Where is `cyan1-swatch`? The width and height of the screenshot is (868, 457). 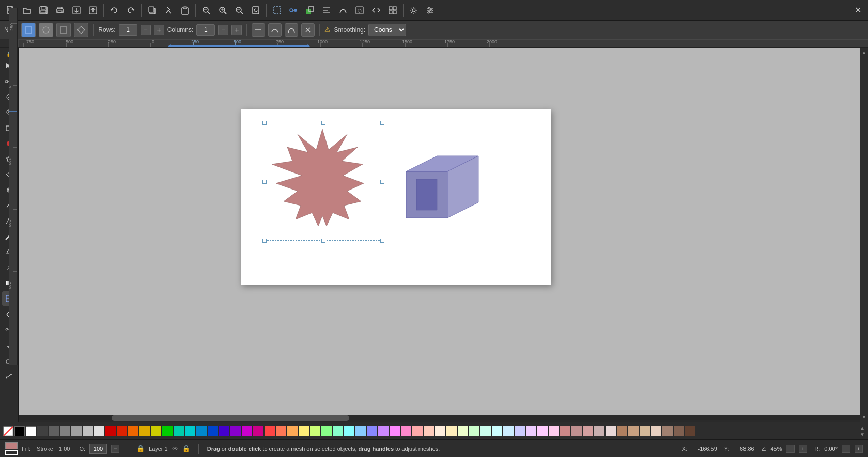 cyan1-swatch is located at coordinates (190, 431).